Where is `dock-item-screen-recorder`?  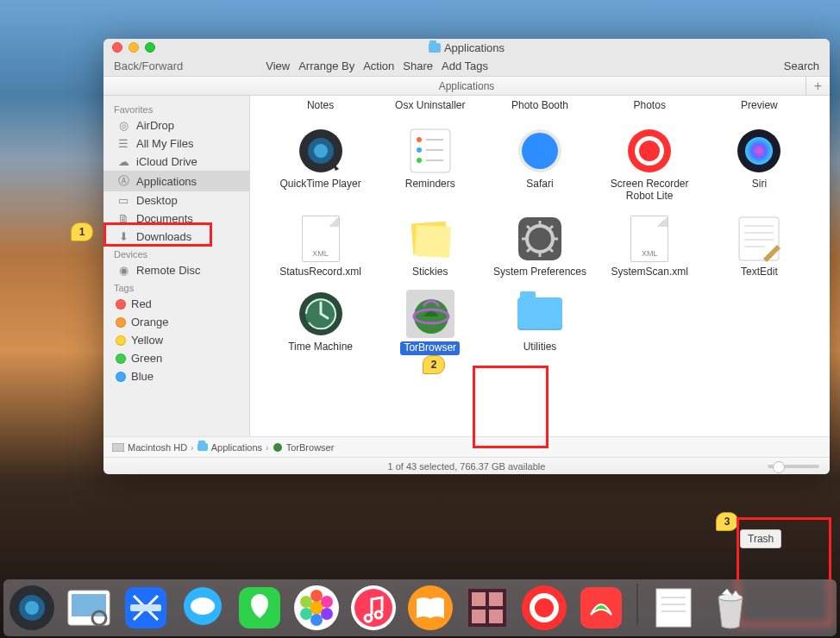 dock-item-screen-recorder is located at coordinates (544, 608).